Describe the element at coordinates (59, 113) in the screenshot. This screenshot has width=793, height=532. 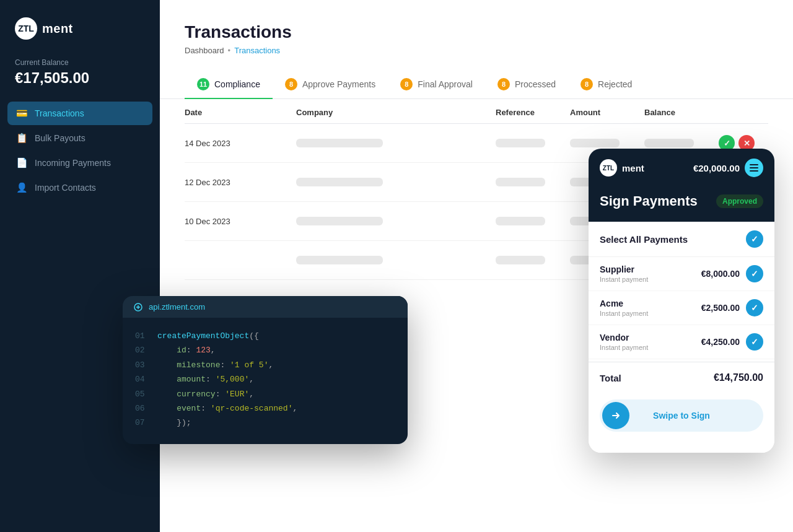
I see `sidebar-item-label: Transactions` at that location.